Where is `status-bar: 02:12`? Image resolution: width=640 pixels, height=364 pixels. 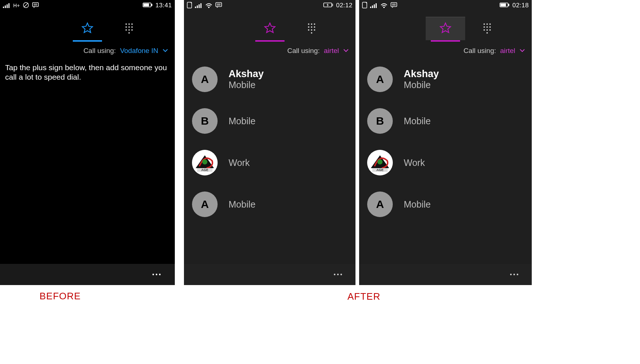
status-bar: 02:12 is located at coordinates (270, 5).